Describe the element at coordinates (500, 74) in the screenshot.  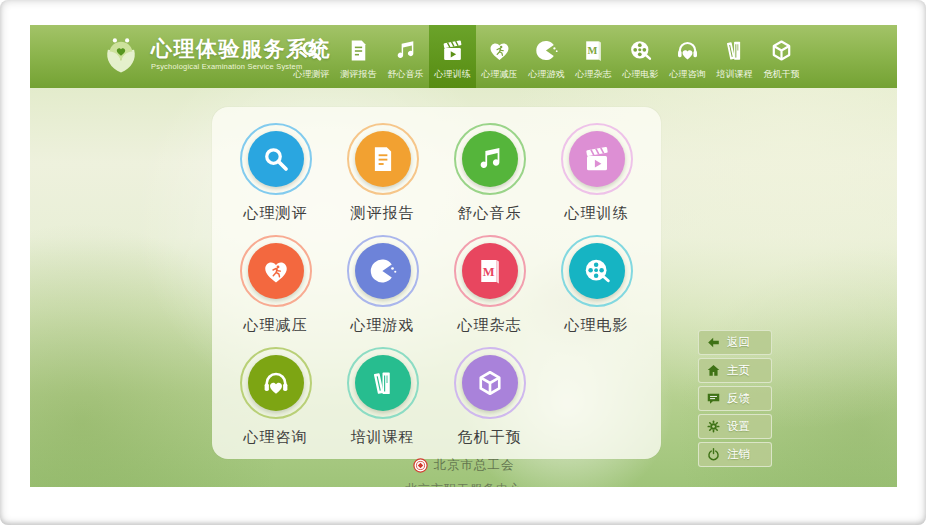
I see `nav-item-label: 心理减压` at that location.